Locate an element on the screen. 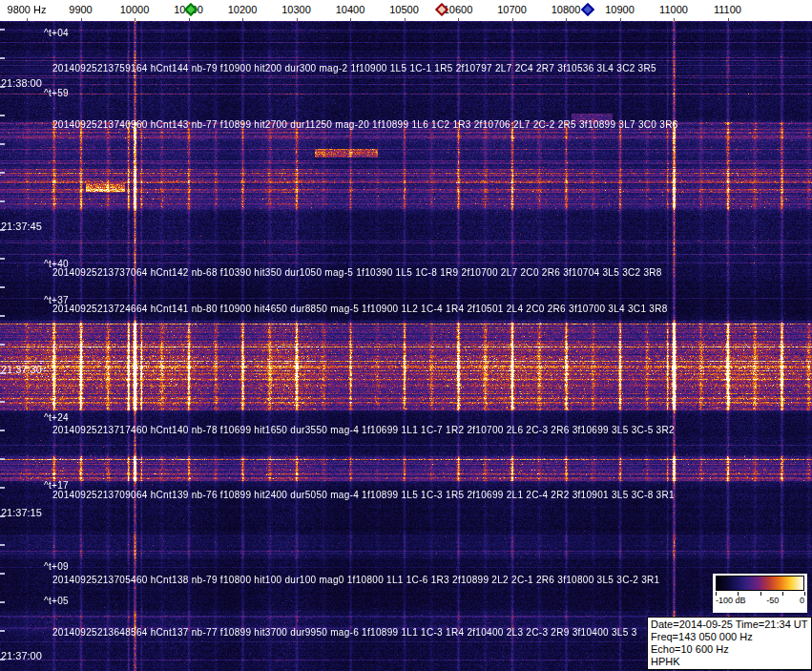 The image size is (812, 671). info-echo-line: Echo=10 600 Hz is located at coordinates (729, 649).